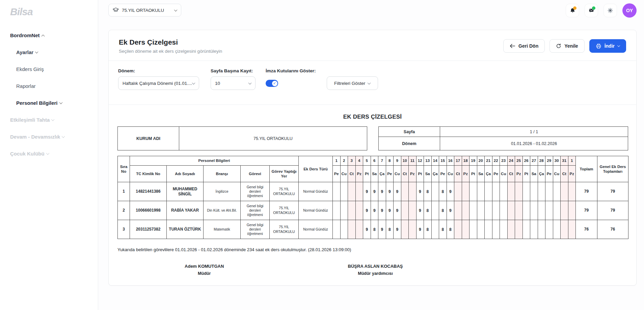  I want to click on gear-icon, so click(610, 10).